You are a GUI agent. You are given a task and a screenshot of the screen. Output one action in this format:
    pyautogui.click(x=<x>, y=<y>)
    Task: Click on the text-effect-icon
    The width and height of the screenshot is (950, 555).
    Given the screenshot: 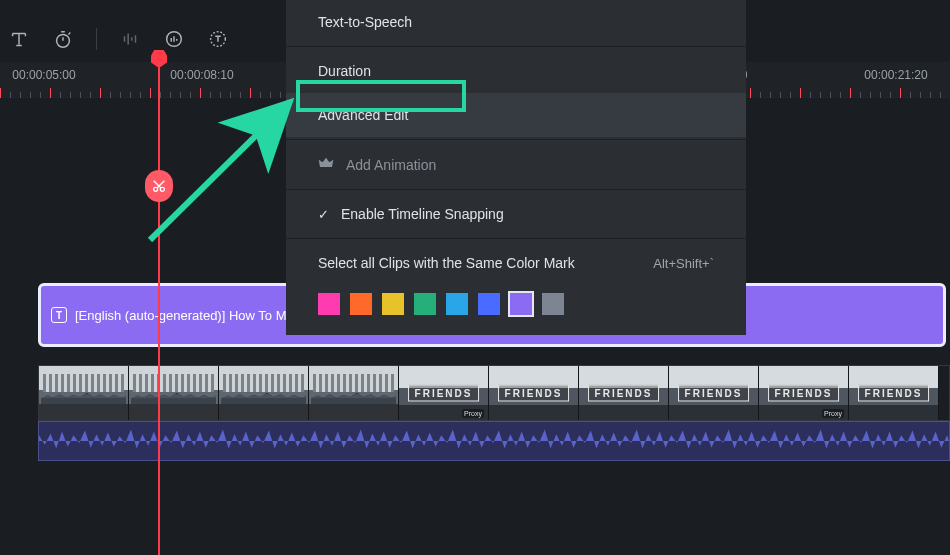 What is the action you would take?
    pyautogui.click(x=218, y=39)
    